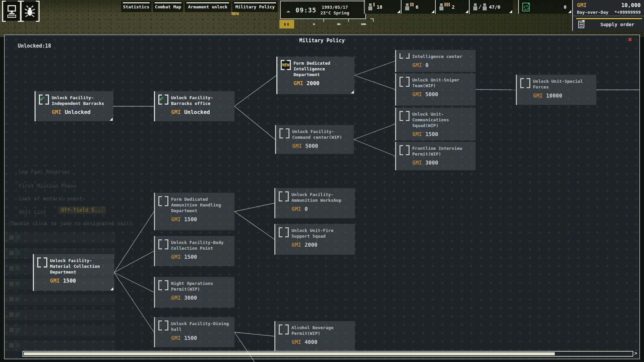  Describe the element at coordinates (311, 342) in the screenshot. I see `node-cost-value: 4000` at that location.